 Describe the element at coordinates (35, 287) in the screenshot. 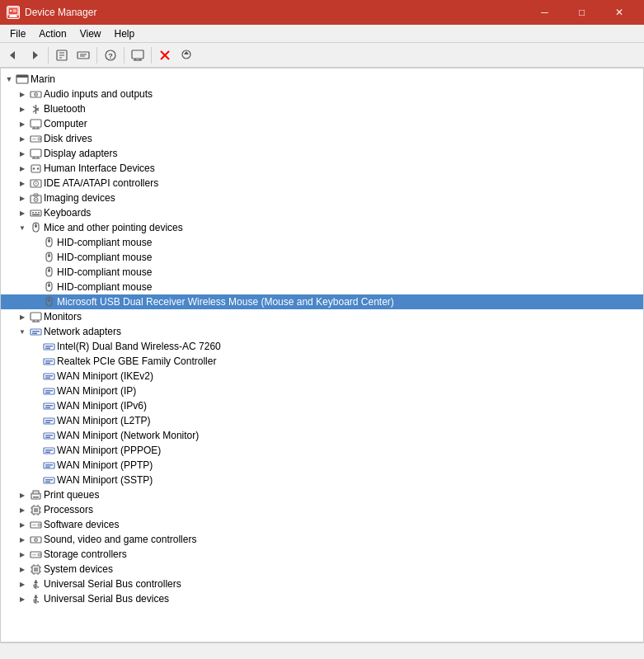

I see `expand-hid-mouse4` at that location.